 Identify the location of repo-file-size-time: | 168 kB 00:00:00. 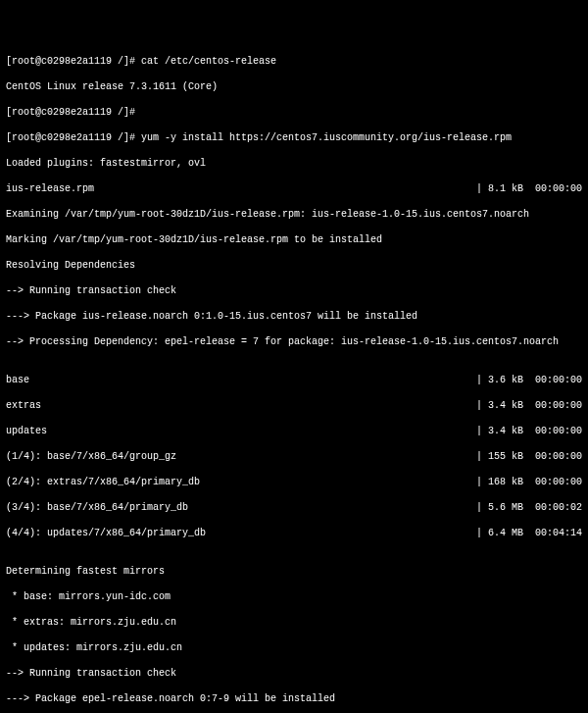
(529, 483).